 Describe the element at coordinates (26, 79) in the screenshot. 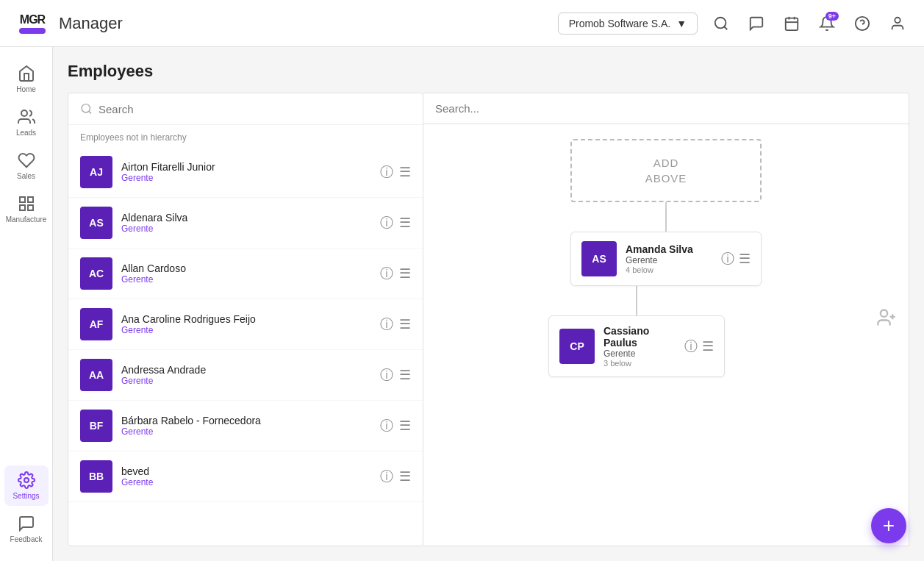

I see `sidebar-item-home: Home` at that location.